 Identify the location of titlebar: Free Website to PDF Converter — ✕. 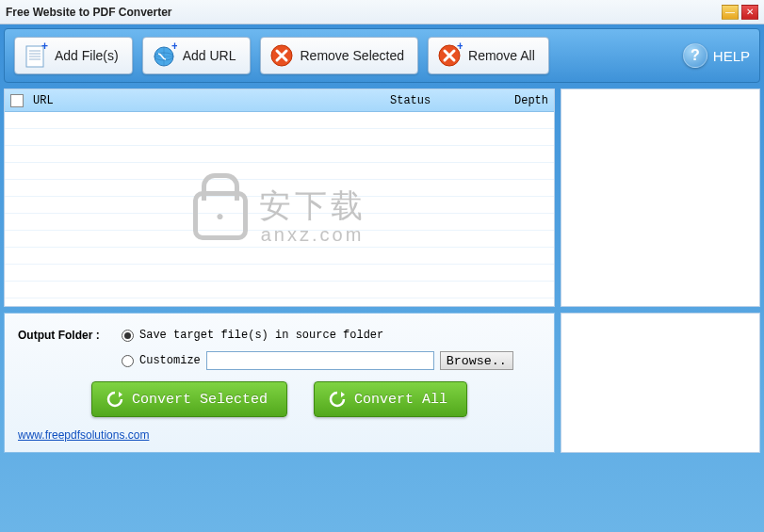
(382, 12).